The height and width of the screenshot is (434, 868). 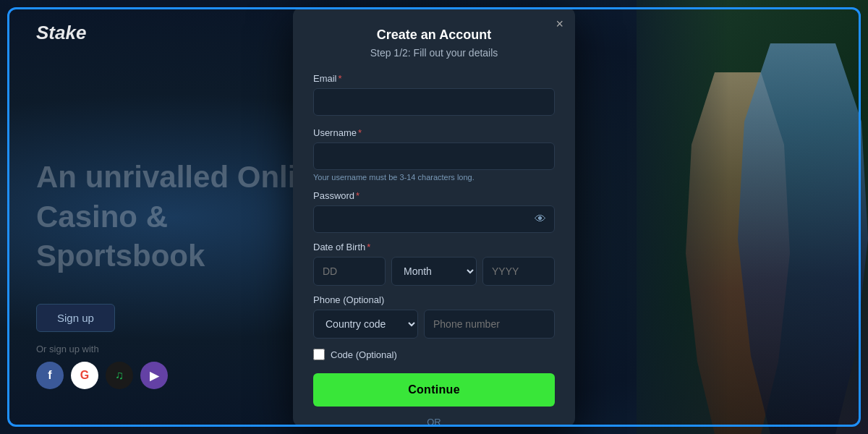 I want to click on email-required-star: *, so click(x=340, y=78).